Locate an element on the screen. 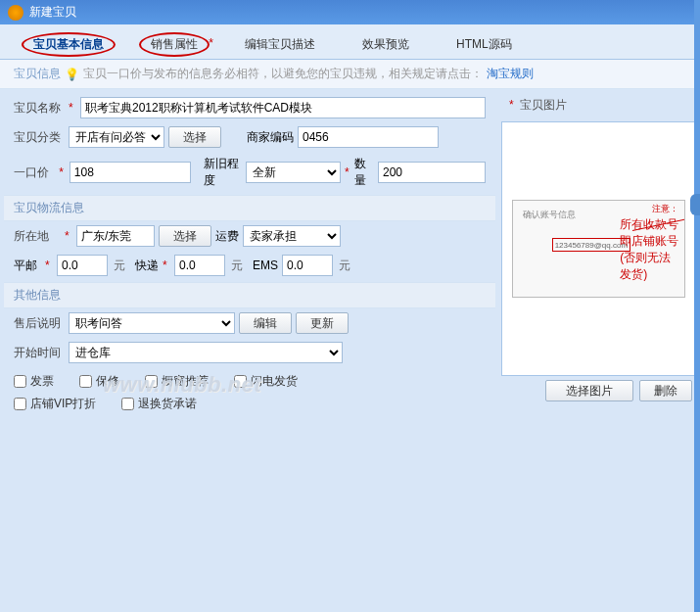 The image size is (700, 612). category-select-button: 选择 is located at coordinates (195, 137).